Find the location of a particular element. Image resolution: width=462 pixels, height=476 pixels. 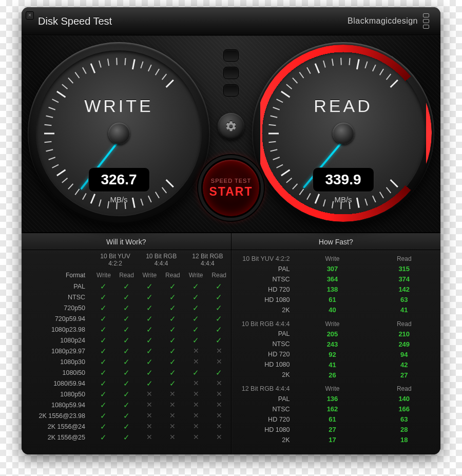

format-label: 1080p59.94 is located at coordinates (57, 405).